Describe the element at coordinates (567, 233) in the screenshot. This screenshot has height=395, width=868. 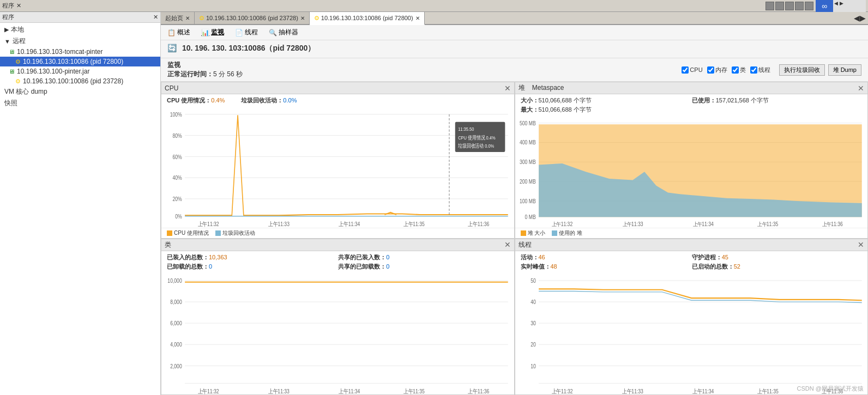
I see `legend-heap-used: 使用的 堆` at that location.